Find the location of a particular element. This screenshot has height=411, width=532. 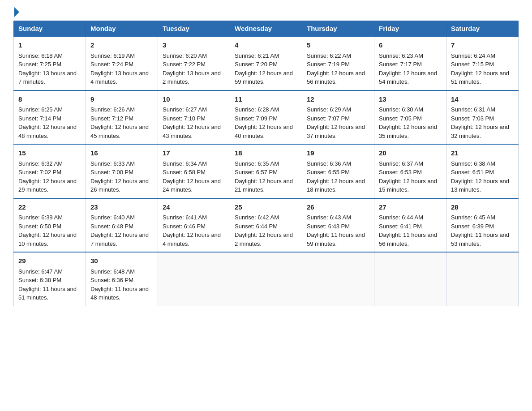

daylight-text: Daylight: 11 hours and 48 minutes. is located at coordinates (120, 294).